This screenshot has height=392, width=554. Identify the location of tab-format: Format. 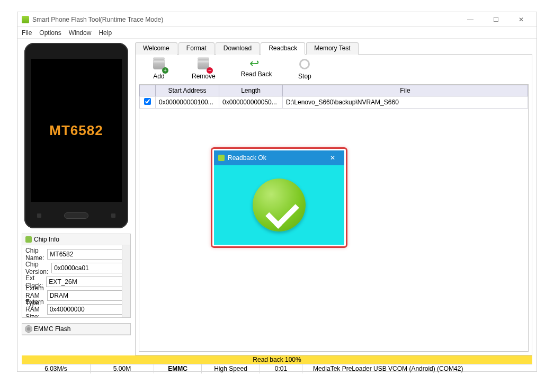
(196, 49).